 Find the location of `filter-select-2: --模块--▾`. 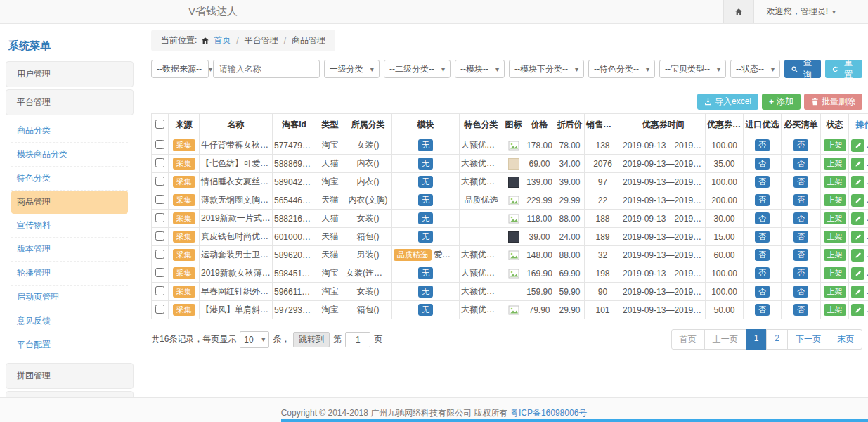

filter-select-2: --模块--▾ is located at coordinates (479, 69).